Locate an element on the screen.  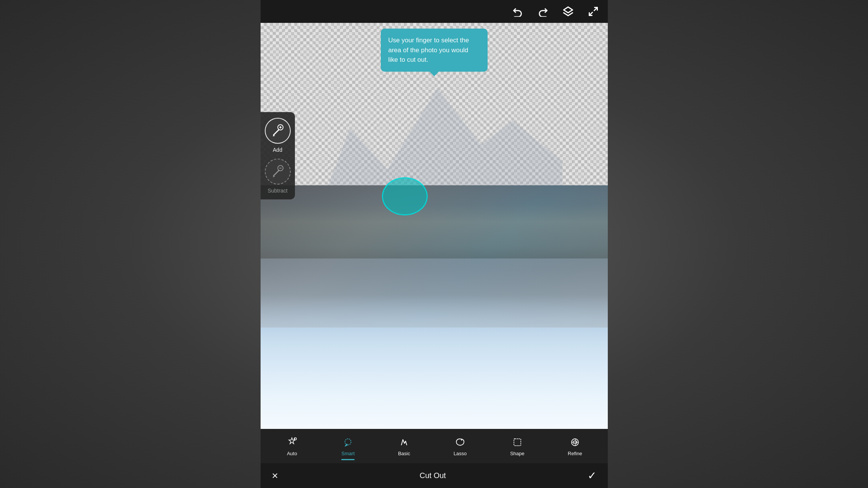
bottom-actions: × Cut Out ✓ is located at coordinates (434, 476).